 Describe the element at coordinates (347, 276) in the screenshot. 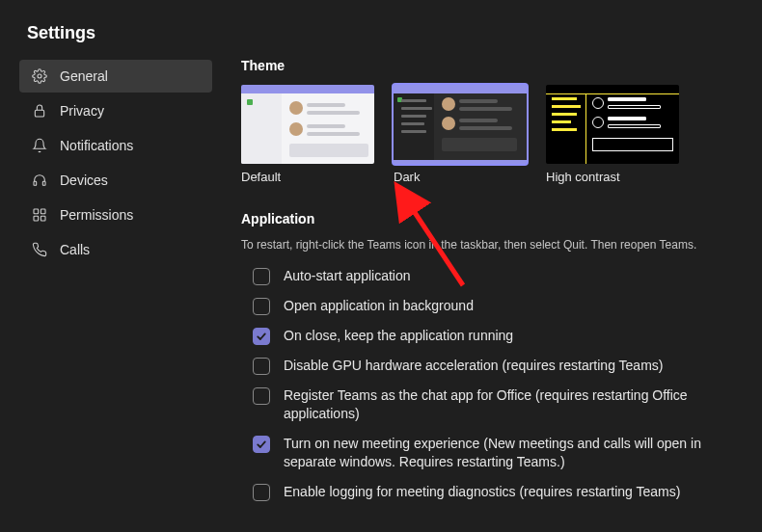

I see `checkbox-label: Auto-start application` at that location.